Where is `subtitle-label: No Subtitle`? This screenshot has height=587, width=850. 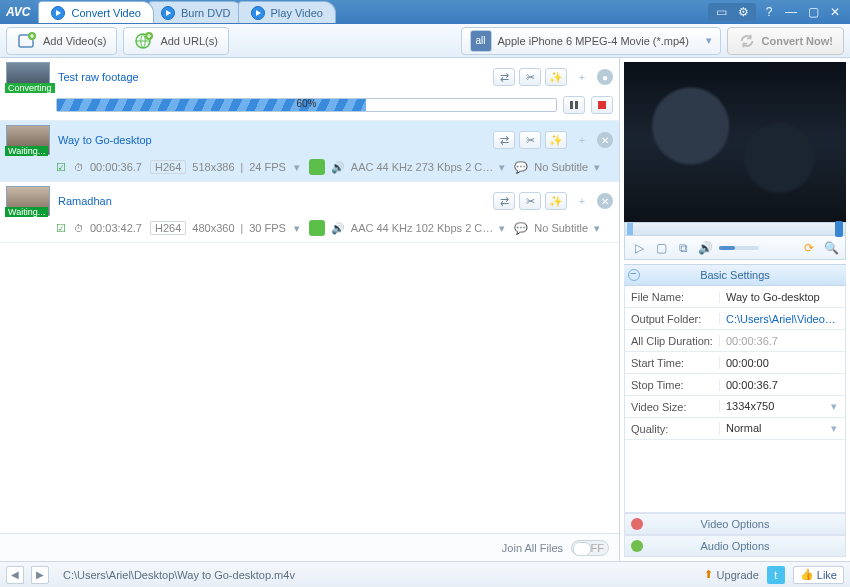 subtitle-label: No Subtitle is located at coordinates (561, 228).